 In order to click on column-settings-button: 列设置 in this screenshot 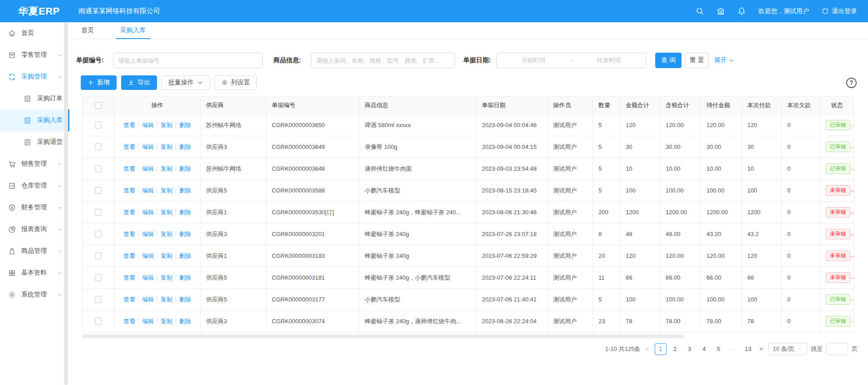, I will do `click(236, 83)`.